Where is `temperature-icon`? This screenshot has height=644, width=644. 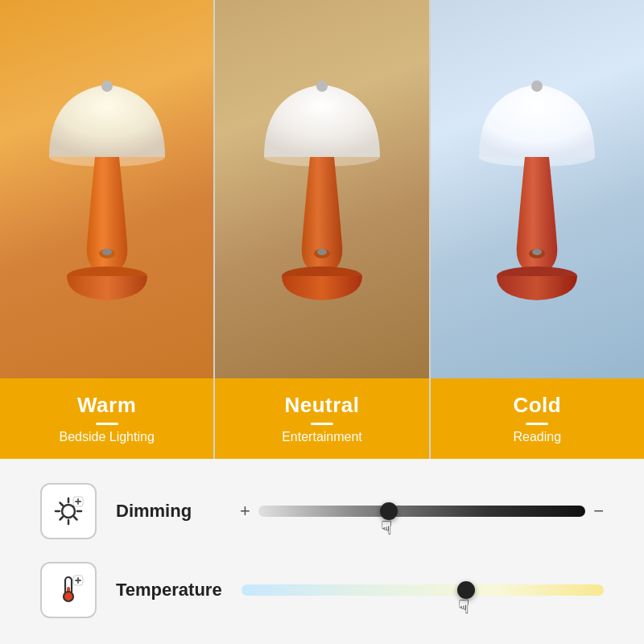
temperature-icon is located at coordinates (68, 590).